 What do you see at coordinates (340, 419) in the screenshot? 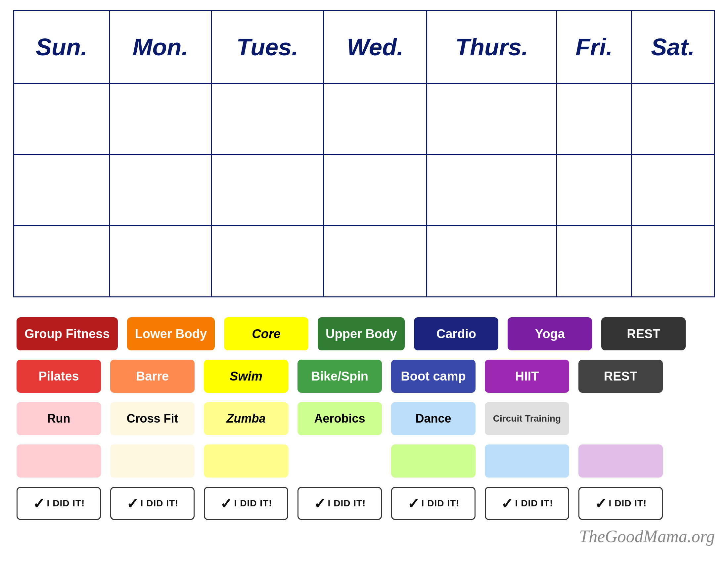
I see `activity-button: Aerobics` at bounding box center [340, 419].